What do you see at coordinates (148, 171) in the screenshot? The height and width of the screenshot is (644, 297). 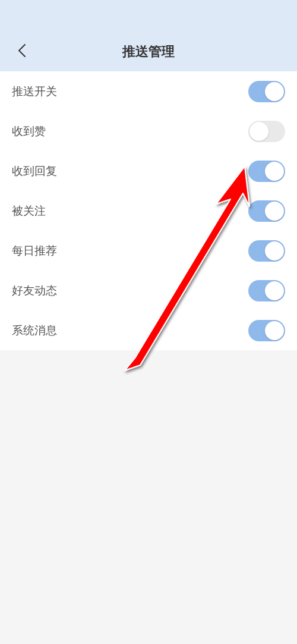 I see `setting-row-received-reply: 收到回复` at bounding box center [148, 171].